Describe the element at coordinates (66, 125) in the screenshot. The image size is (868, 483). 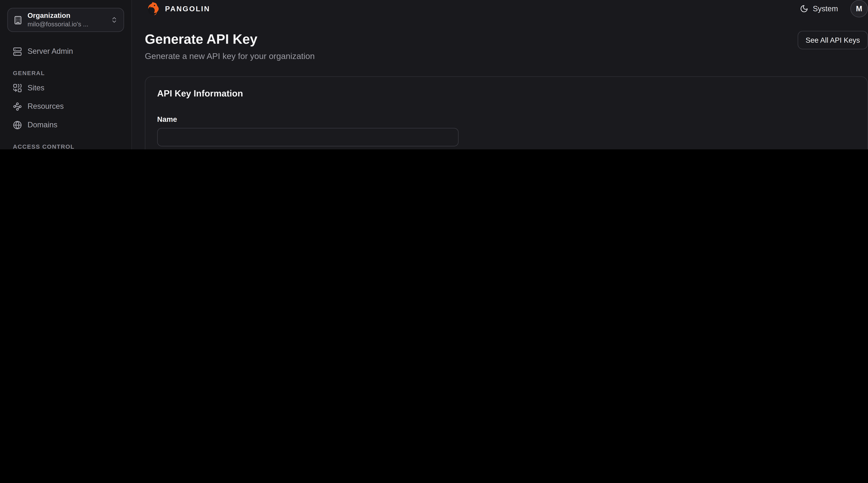
I see `sidebar-item-domains: Domains` at that location.